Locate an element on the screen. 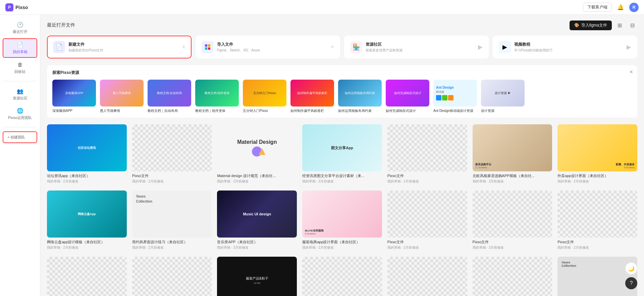 This screenshot has width=644, height=296. file-meta-pixso5: 我的草稿 · 2月前修改 is located at coordinates (597, 248).